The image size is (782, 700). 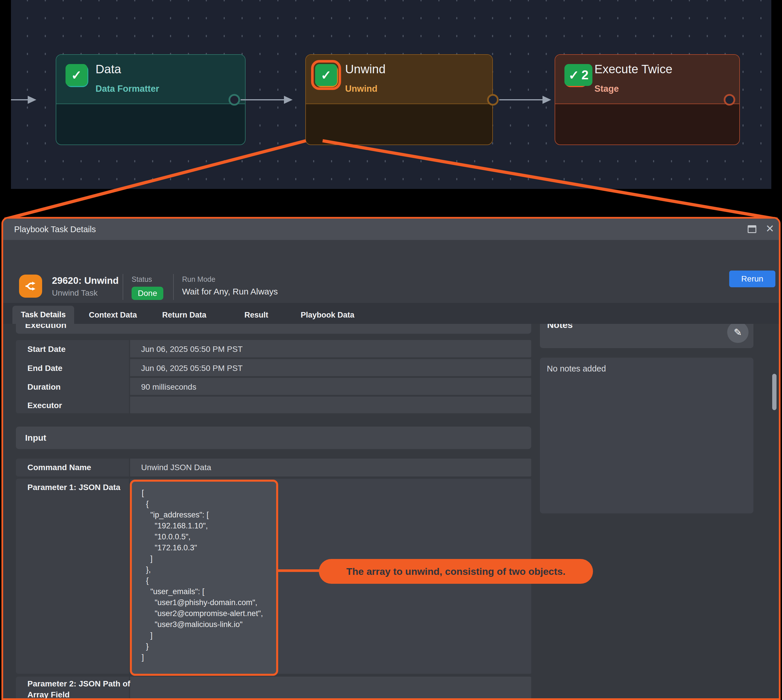 What do you see at coordinates (192, 349) in the screenshot?
I see `start-date-value: Jun 06, 2025 05:50 PM PST` at bounding box center [192, 349].